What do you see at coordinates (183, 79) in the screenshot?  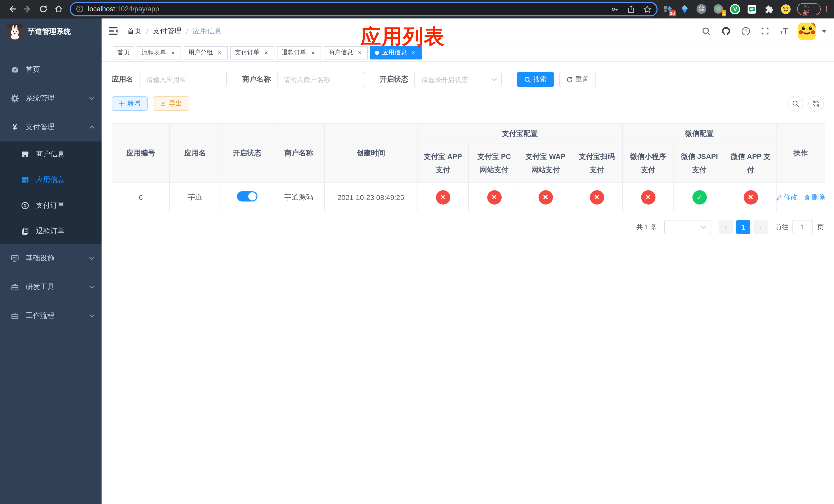 I see `app-name-input` at bounding box center [183, 79].